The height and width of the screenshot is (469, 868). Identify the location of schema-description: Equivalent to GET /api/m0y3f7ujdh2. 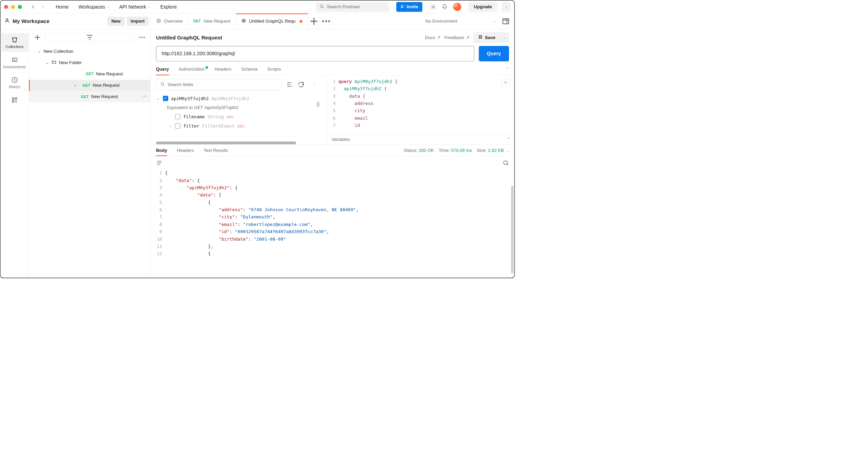
(241, 108).